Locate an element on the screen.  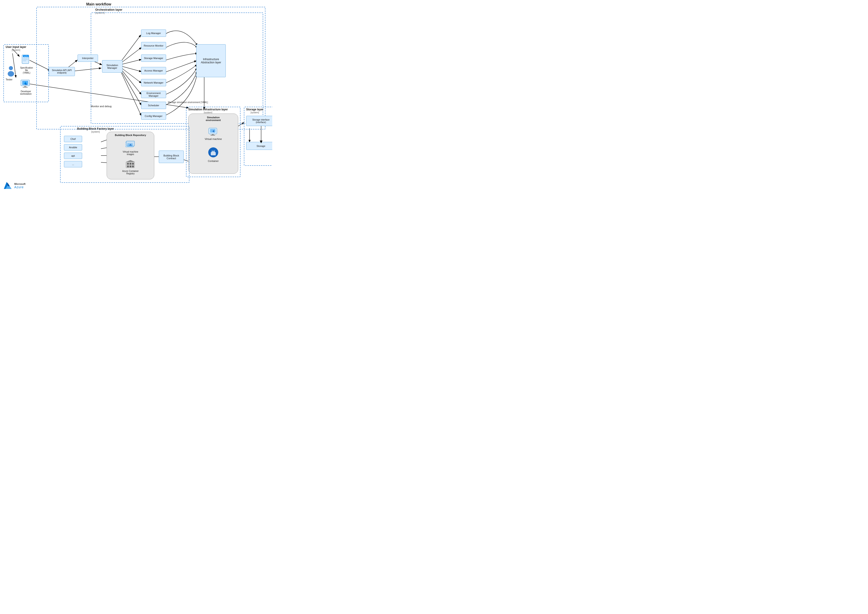
config-manager-box: Config Manager is located at coordinates (153, 116).